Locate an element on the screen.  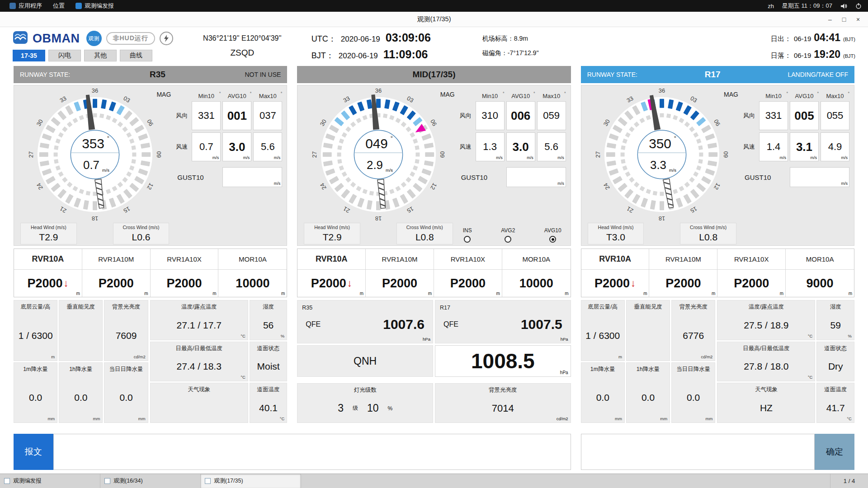
lightning-button is located at coordinates (166, 38).